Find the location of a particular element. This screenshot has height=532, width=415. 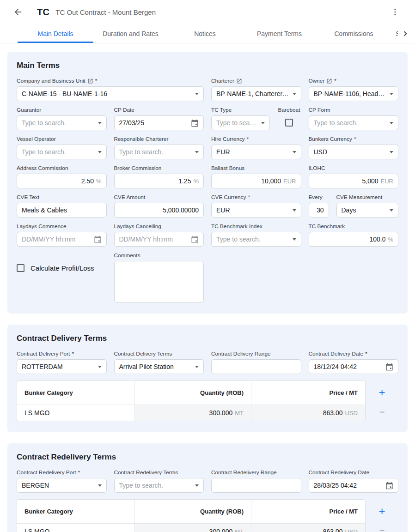

vessel-operator-select: Type to search. is located at coordinates (62, 152).